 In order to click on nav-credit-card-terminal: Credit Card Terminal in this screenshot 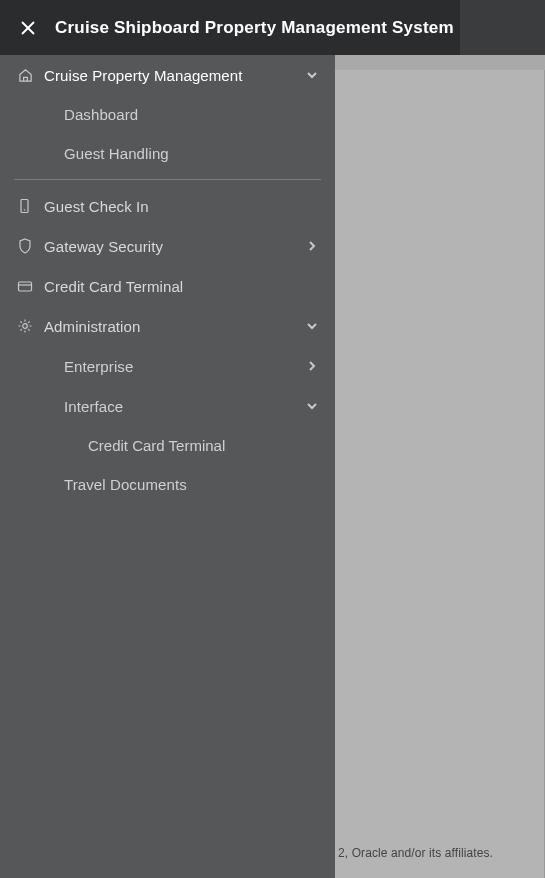, I will do `click(168, 286)`.